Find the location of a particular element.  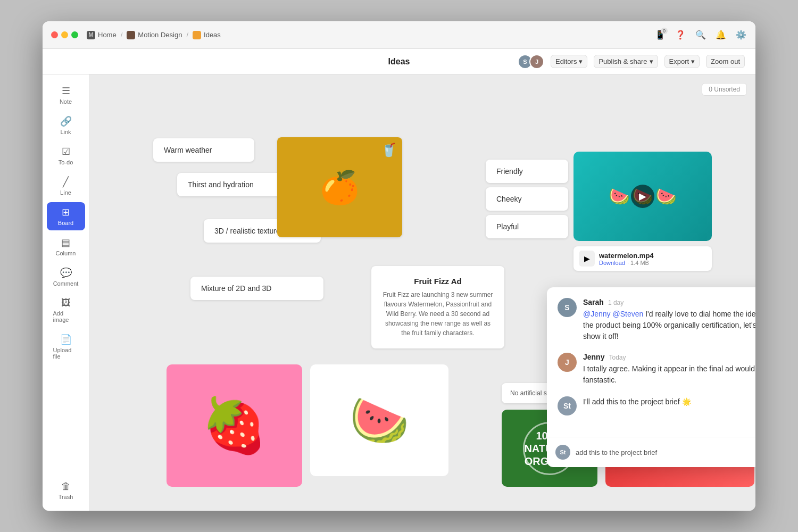

titlebar: M Home / Motion Design / Ideas 📱0 ❓ 🔍 🔔 … is located at coordinates (399, 35).